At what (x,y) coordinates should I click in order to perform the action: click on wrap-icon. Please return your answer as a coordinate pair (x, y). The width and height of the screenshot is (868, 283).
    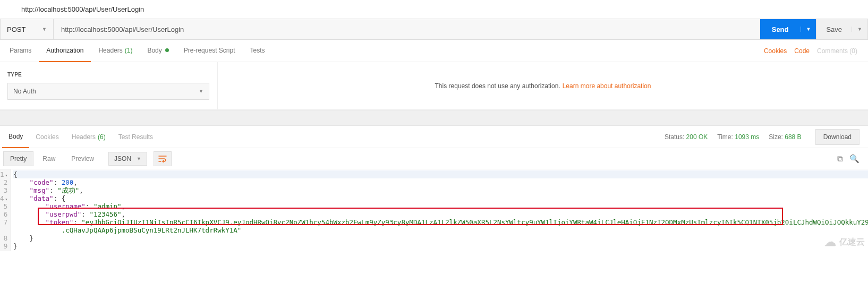
    Looking at the image, I should click on (163, 159).